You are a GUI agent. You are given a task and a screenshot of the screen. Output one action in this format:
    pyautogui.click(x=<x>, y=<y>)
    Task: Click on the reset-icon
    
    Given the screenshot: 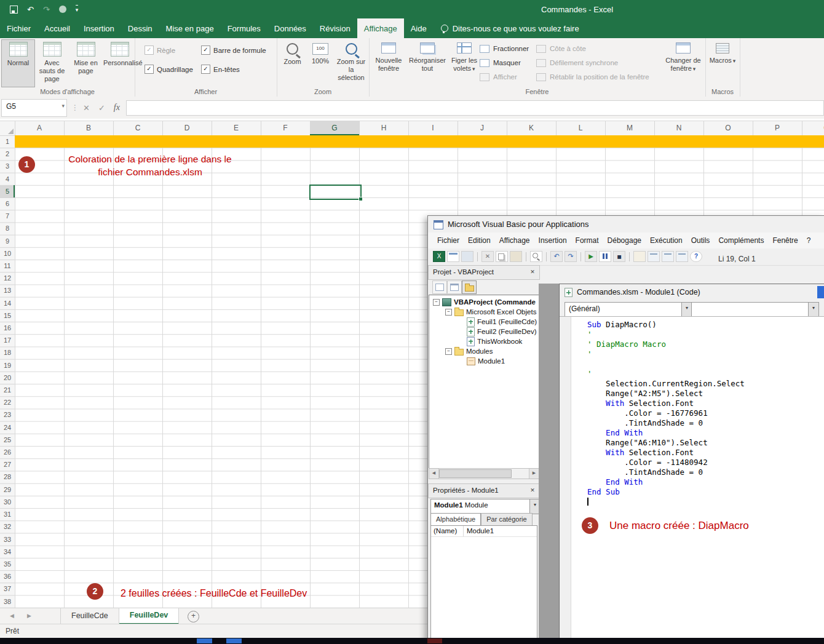 What is the action you would take?
    pyautogui.click(x=619, y=256)
    